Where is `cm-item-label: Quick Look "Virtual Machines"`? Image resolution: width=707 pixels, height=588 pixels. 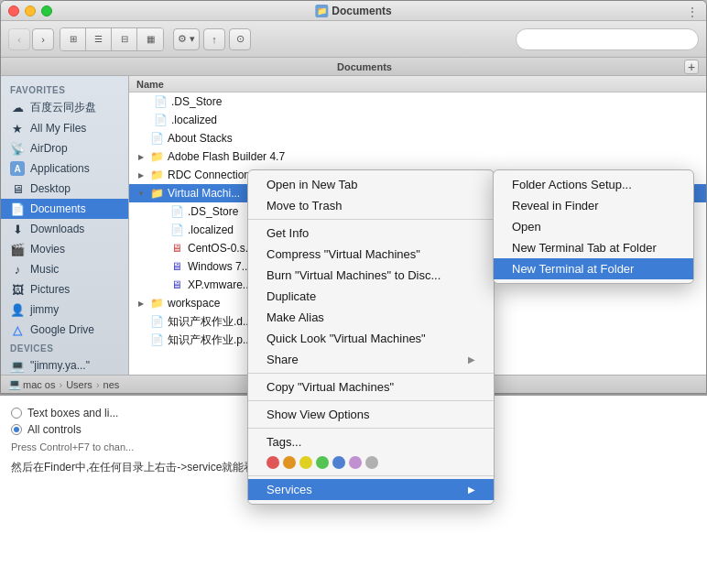 cm-item-label: Quick Look "Virtual Machines" is located at coordinates (346, 339).